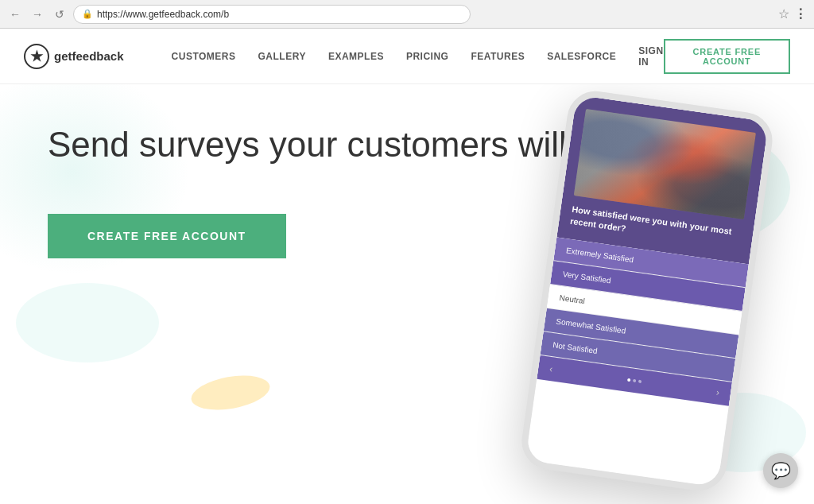 The image size is (814, 504). Describe the element at coordinates (650, 56) in the screenshot. I see `nav-signin: SIGN IN` at that location.